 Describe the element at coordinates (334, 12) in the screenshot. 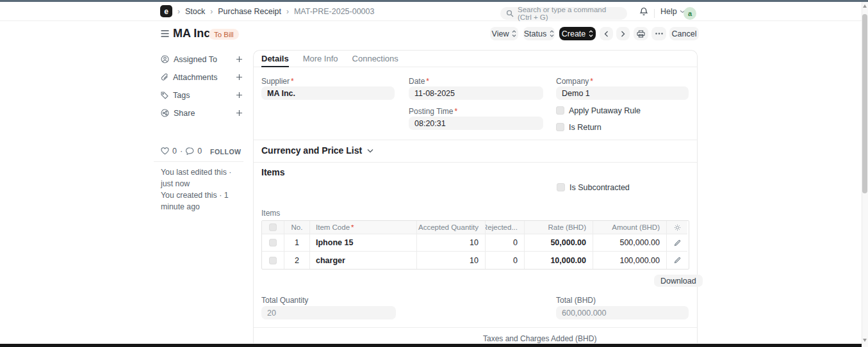

I see `breadcrumb-docname: MAT-PRE-2025-00003` at that location.